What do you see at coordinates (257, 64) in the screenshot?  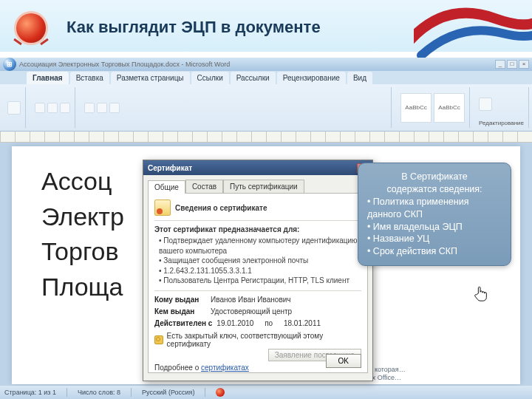 I see `window-title: Ассоциация Электронных Торговых Площадок…` at bounding box center [257, 64].